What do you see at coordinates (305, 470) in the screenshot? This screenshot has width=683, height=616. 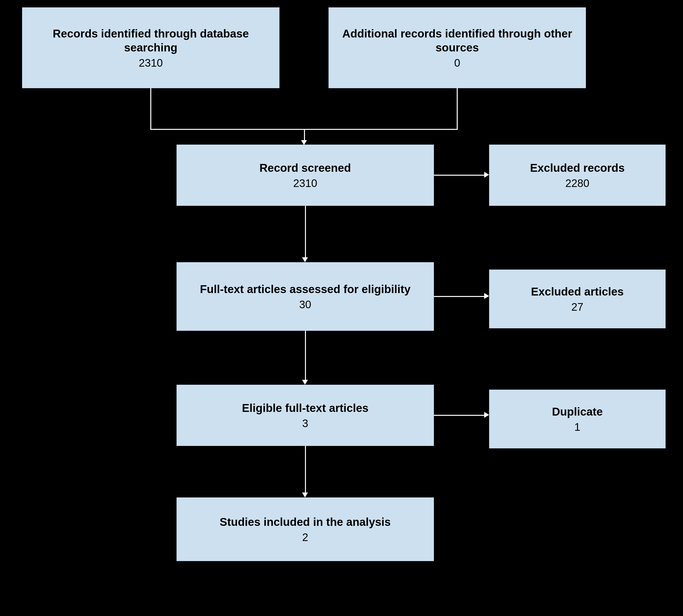 I see `arrow-eligible-to-studies` at bounding box center [305, 470].